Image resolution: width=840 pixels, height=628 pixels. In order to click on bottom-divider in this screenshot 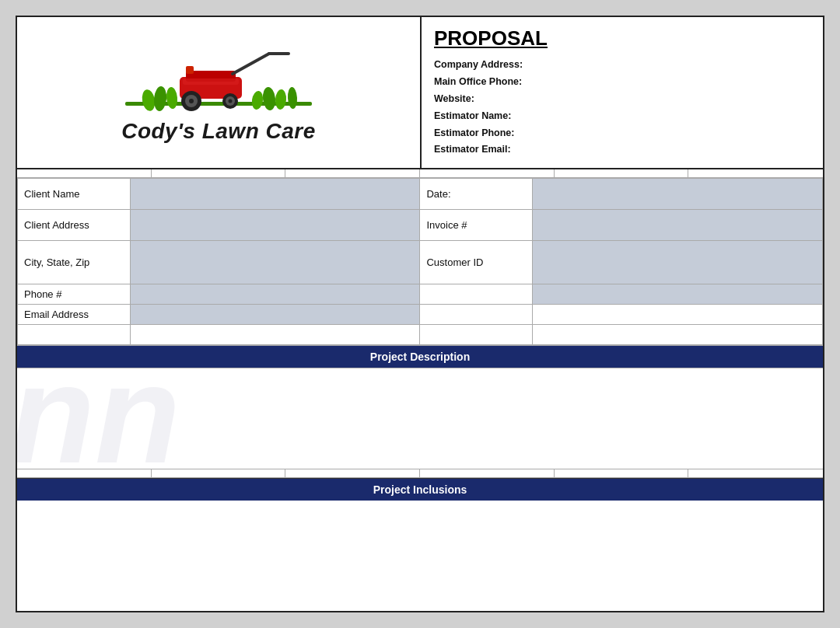, I will do `click(420, 474)`.